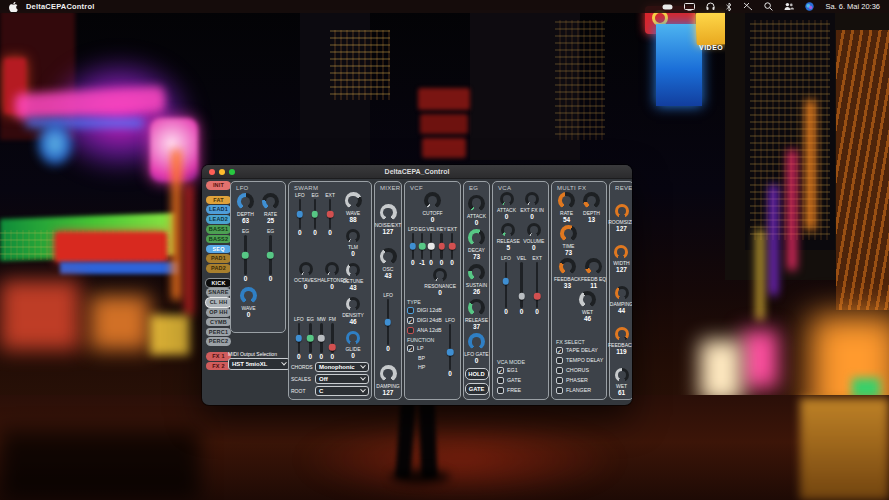  I want to click on siri-icon, so click(810, 7).